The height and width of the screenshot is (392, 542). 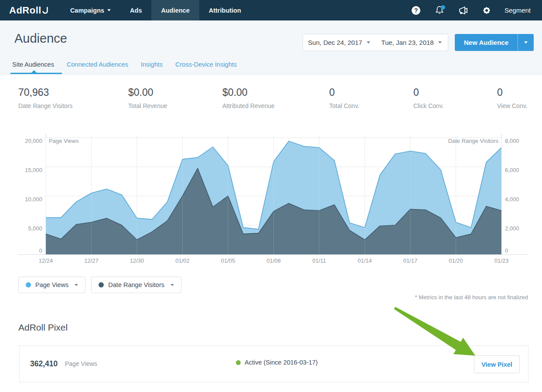 I want to click on end-date-picker: Tue, Jan 23, 2018, so click(x=412, y=43).